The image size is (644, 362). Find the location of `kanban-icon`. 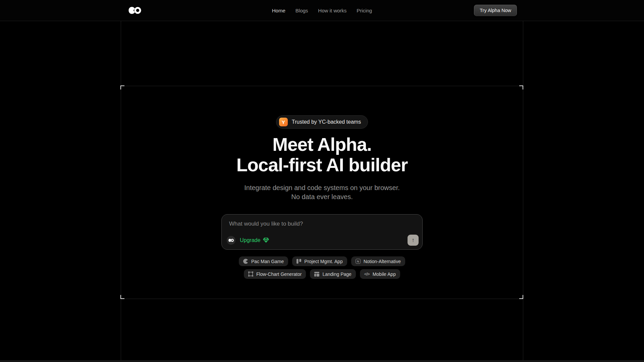

kanban-icon is located at coordinates (299, 261).